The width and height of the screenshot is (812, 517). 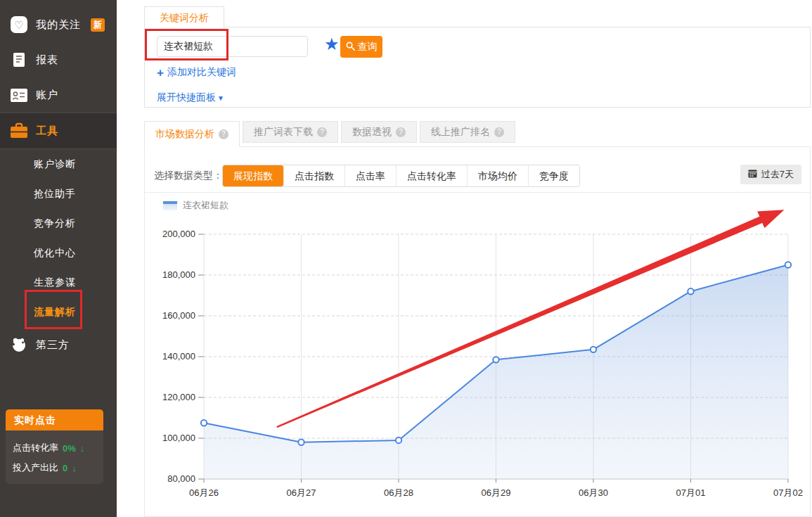 What do you see at coordinates (58, 312) in the screenshot?
I see `sidebar-subitem-流量解析: 流量解析` at bounding box center [58, 312].